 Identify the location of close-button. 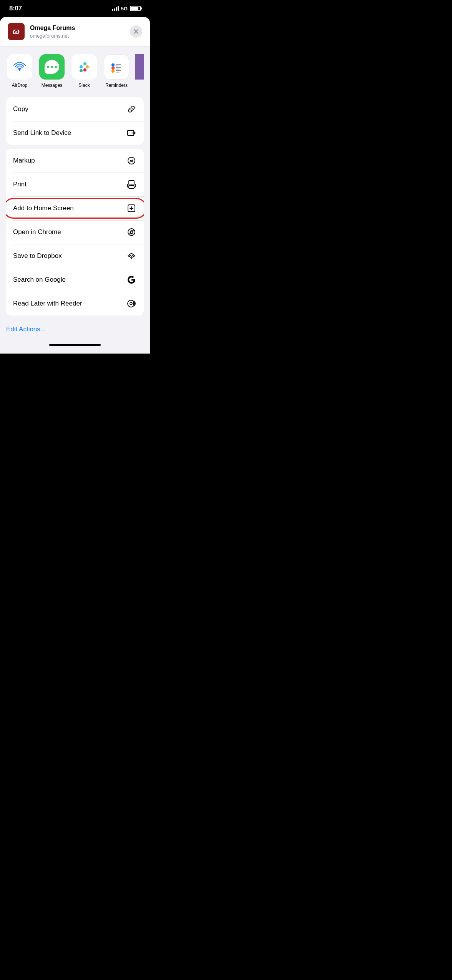
(136, 32).